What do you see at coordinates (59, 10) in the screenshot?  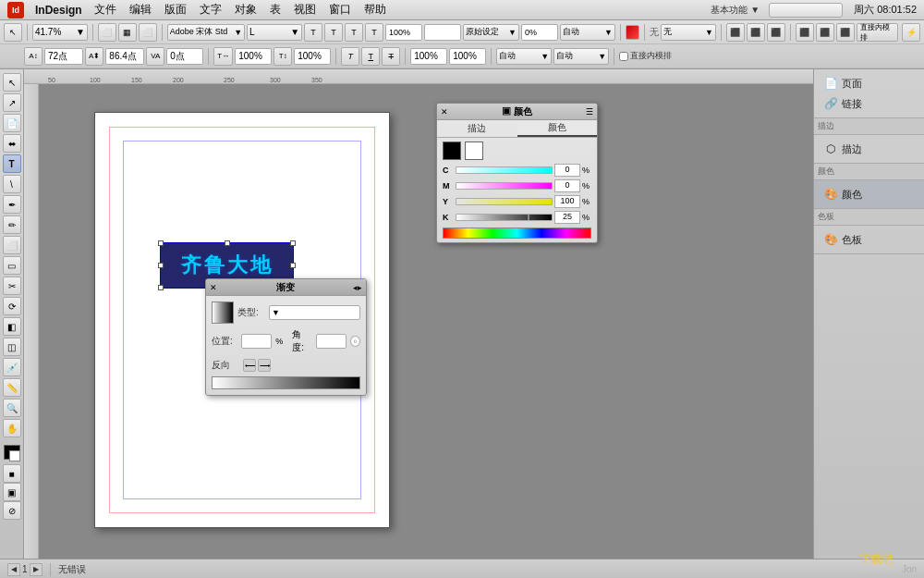 I see `menu-indesign: InDesign` at bounding box center [59, 10].